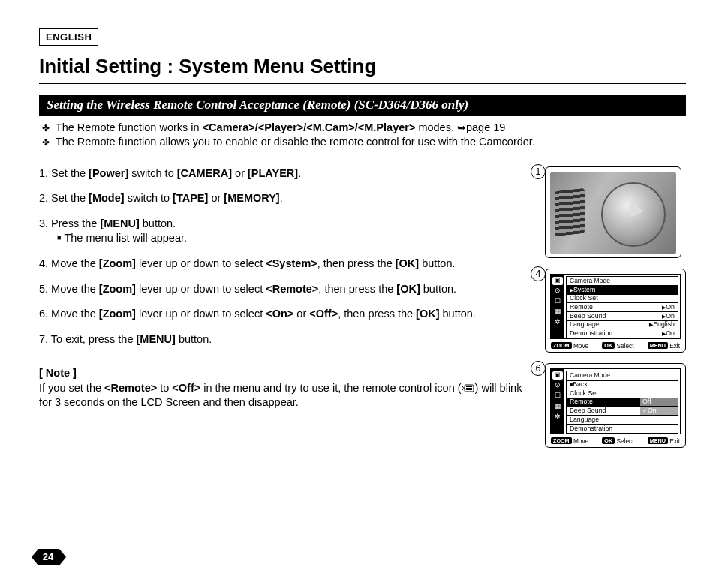 This screenshot has height=588, width=716. Describe the element at coordinates (69, 38) in the screenshot. I see `language-badge: ENGLISH` at that location.